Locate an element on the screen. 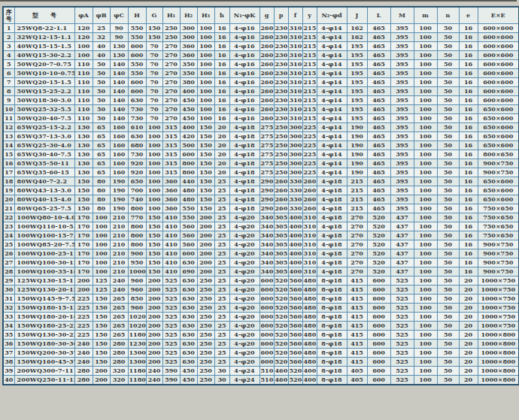  cell-seq: 38 is located at coordinates (9, 362).